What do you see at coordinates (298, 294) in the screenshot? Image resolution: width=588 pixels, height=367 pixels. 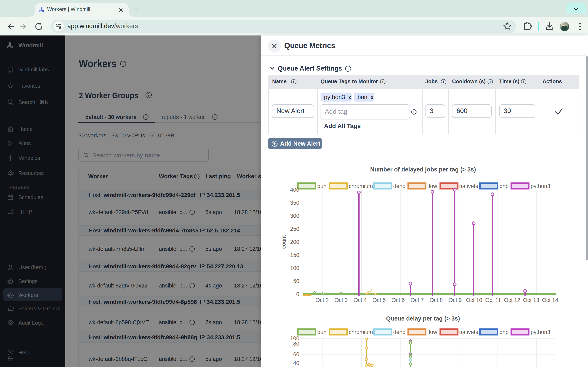 I see `svg-text: 0` at bounding box center [298, 294].